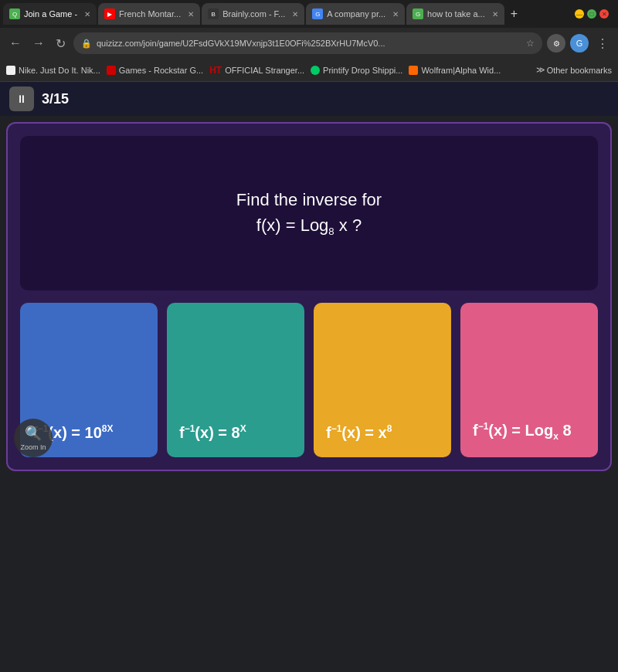 The width and height of the screenshot is (618, 672). I want to click on bookmark-wolfram-label: Wolfram|Alpha Wid..., so click(460, 70).